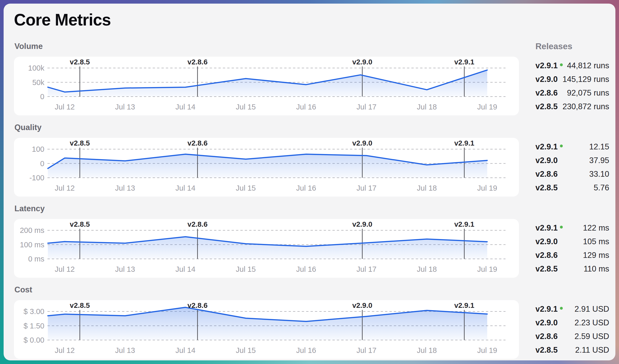 This screenshot has width=619, height=364. Describe the element at coordinates (592, 309) in the screenshot. I see `release-metric-value: 2.91 USD` at that location.